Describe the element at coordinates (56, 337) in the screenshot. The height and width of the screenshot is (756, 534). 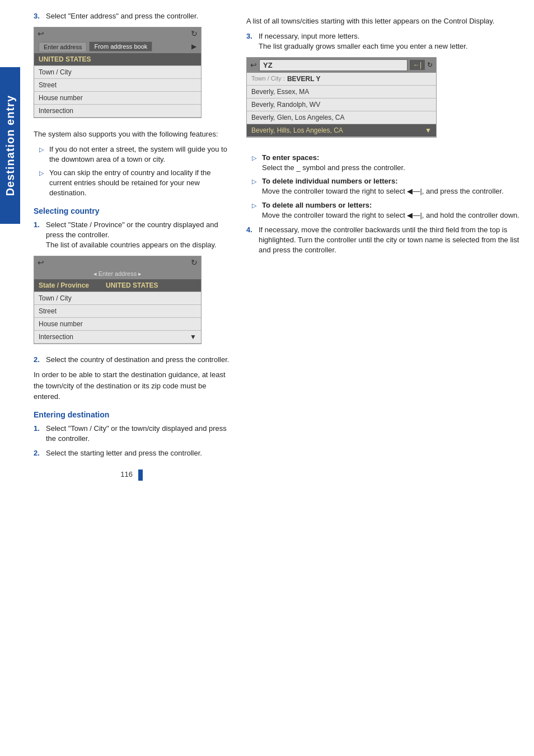
I see `intersection-label: Intersection` at that location.